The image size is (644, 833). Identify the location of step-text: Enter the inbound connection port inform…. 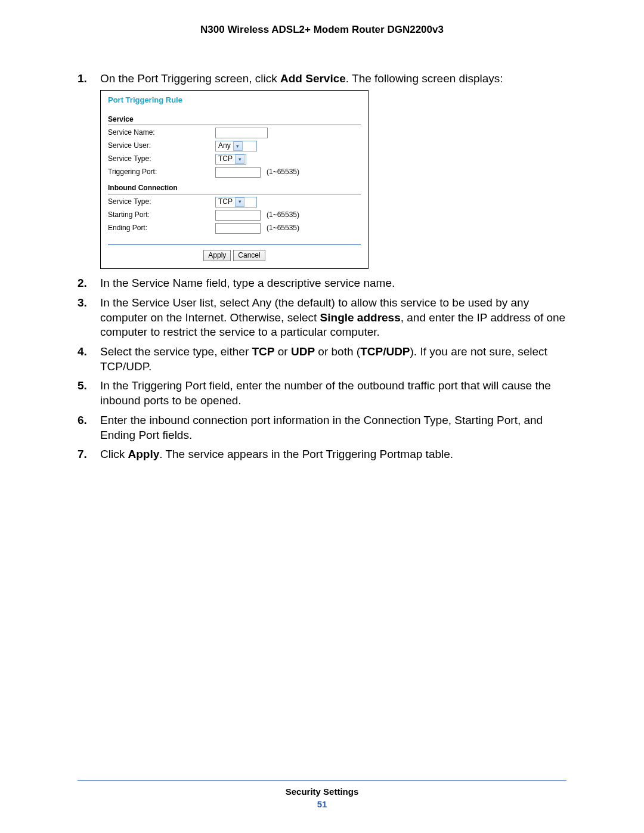
(321, 428).